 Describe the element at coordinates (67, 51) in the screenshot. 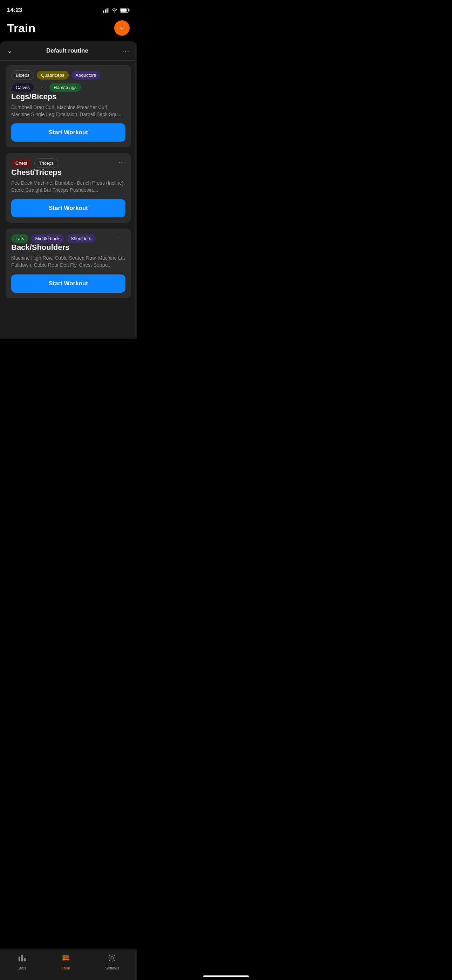

I see `routine-title: Default routine` at that location.